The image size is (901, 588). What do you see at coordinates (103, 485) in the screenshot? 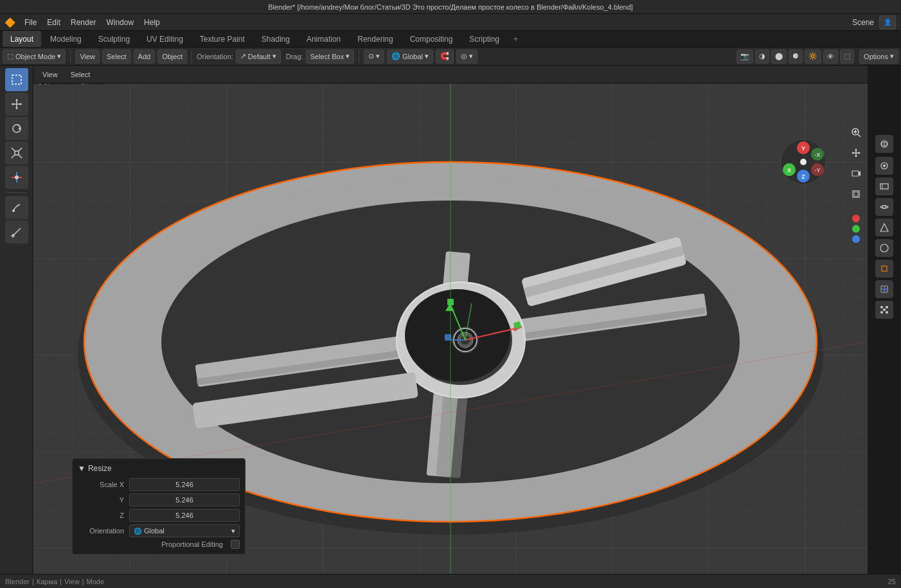
I see `scale-x-label: Scale X` at bounding box center [103, 485].